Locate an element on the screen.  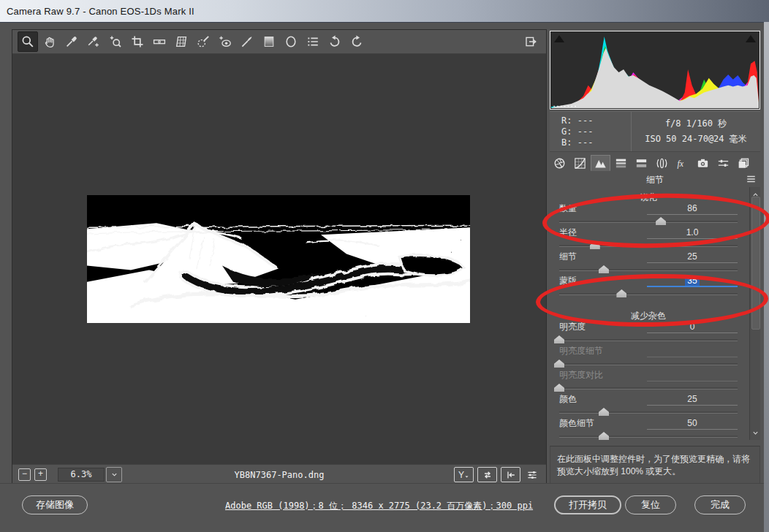
rotate-left-icon is located at coordinates (335, 42).